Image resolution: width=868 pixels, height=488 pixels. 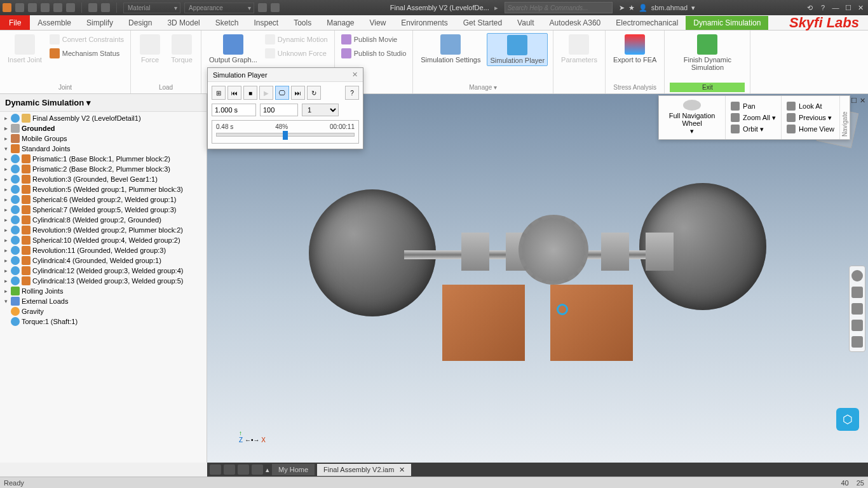 I want to click on dialog-header: Simulation Player ✕, so click(x=285, y=75).